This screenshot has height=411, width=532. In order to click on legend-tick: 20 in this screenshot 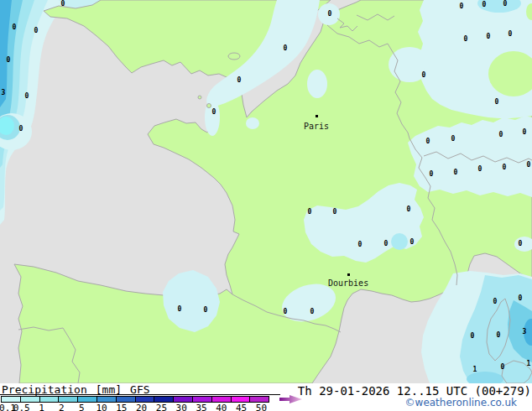, I will do `click(141, 407)`.